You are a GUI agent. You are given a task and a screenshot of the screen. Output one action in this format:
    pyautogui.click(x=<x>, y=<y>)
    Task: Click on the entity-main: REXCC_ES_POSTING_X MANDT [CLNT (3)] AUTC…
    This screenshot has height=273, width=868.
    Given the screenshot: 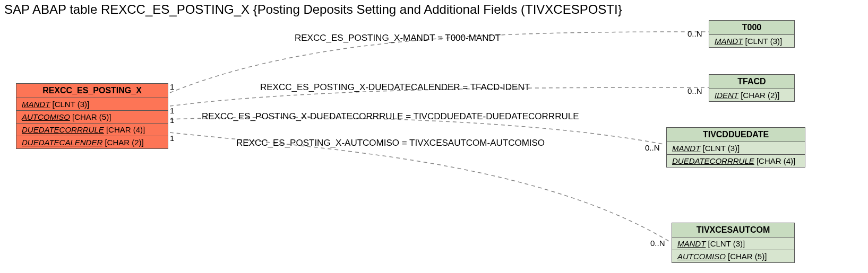 What is the action you would take?
    pyautogui.click(x=92, y=116)
    